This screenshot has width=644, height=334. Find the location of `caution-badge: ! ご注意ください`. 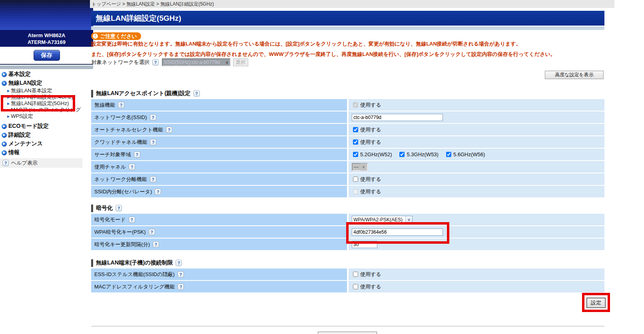

caution-badge: ! ご注意ください is located at coordinates (116, 36).